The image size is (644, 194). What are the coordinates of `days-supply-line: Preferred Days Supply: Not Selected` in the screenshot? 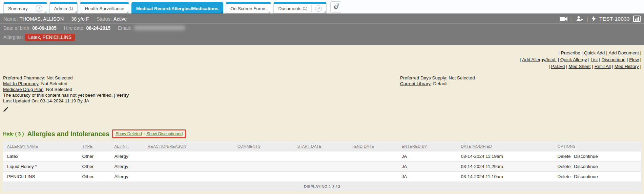 It's located at (438, 78).